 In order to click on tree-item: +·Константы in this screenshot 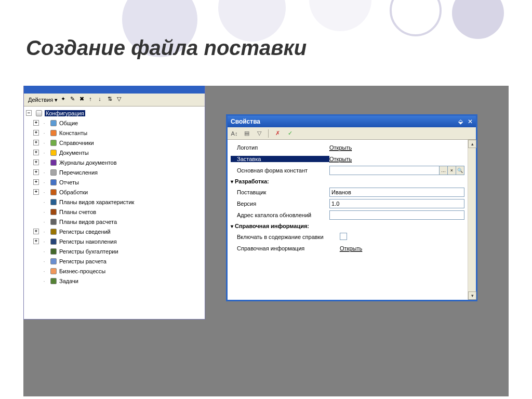, I will do `click(118, 133)`.